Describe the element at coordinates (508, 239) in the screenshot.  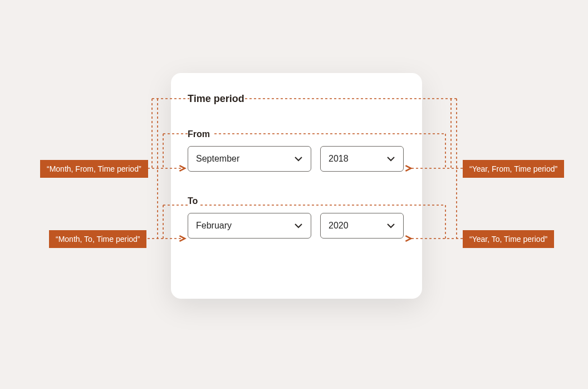
I see `annotation-to-year: “Year, To, Time period”` at that location.